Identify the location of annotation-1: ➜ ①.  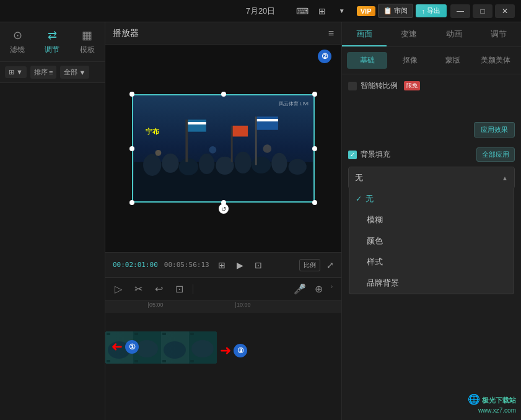
(125, 347).